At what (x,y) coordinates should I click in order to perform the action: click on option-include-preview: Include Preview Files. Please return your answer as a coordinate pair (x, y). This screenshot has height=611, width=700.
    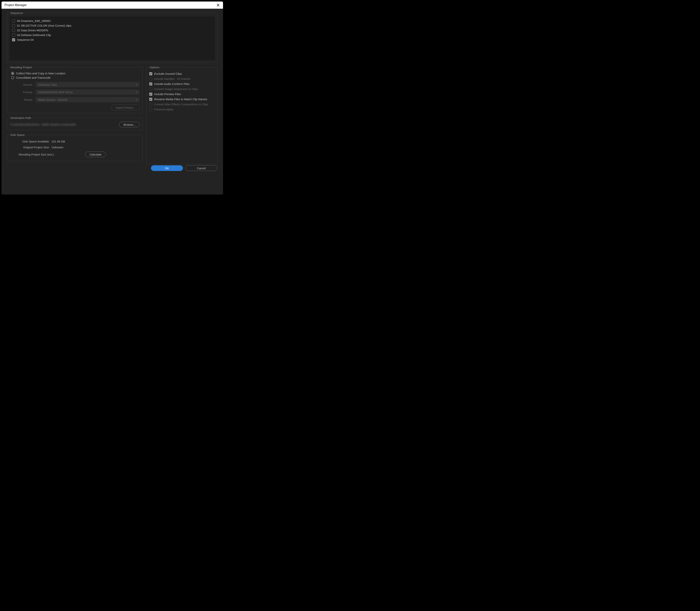
    Looking at the image, I should click on (182, 94).